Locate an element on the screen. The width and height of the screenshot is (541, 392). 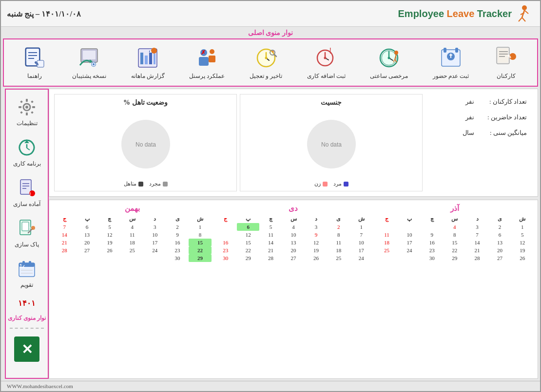
schedule-icon is located at coordinates (27, 148).